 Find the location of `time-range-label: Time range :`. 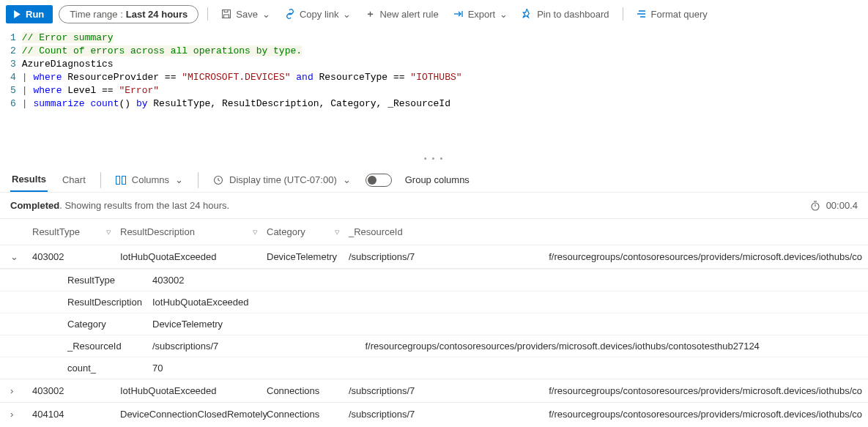

time-range-label: Time range : is located at coordinates (97, 15).